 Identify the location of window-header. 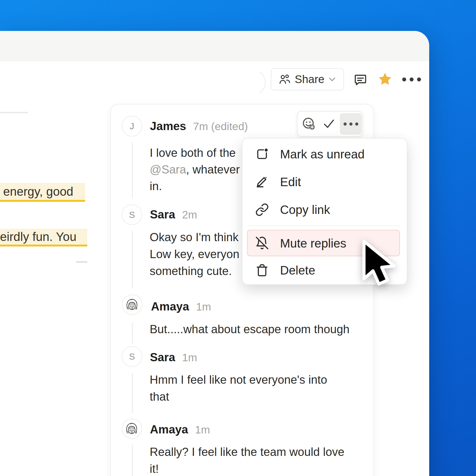
(215, 46).